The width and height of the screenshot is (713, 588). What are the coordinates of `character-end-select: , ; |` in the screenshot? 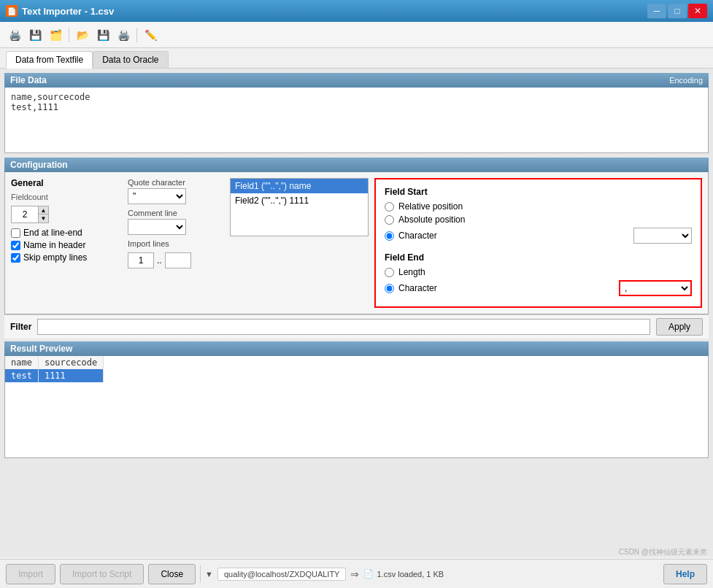 It's located at (655, 288).